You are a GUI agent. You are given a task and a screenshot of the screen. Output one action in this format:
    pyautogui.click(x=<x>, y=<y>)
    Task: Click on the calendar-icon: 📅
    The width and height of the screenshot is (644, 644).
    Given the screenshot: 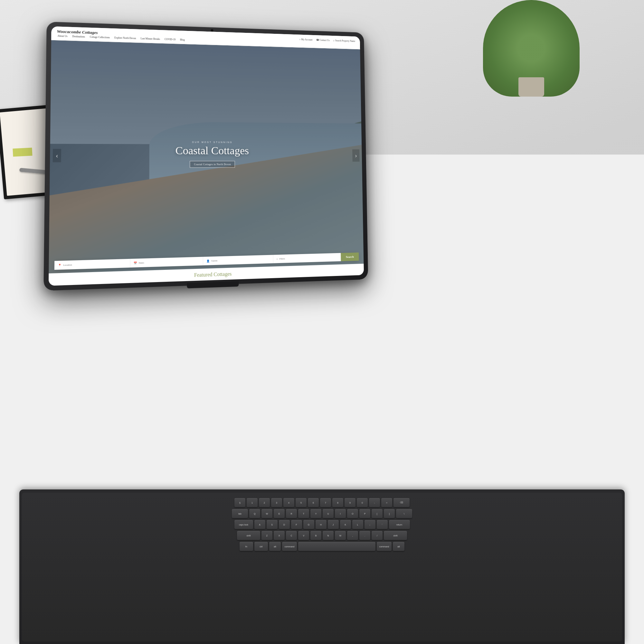 What is the action you would take?
    pyautogui.click(x=135, y=263)
    